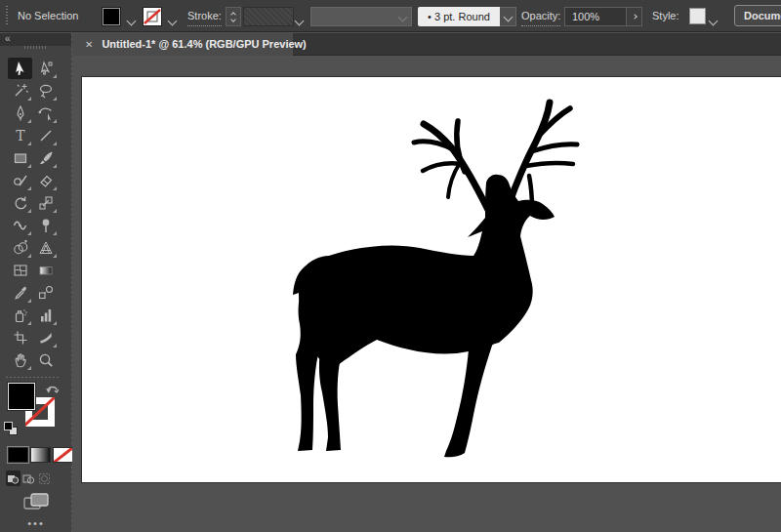 This screenshot has height=532, width=781. Describe the element at coordinates (20, 360) in the screenshot. I see `tool-hand` at that location.